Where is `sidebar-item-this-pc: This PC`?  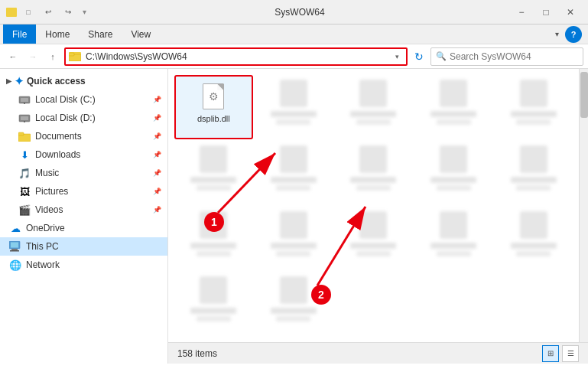
sidebar-item-this-pc: This PC is located at coordinates (84, 246).